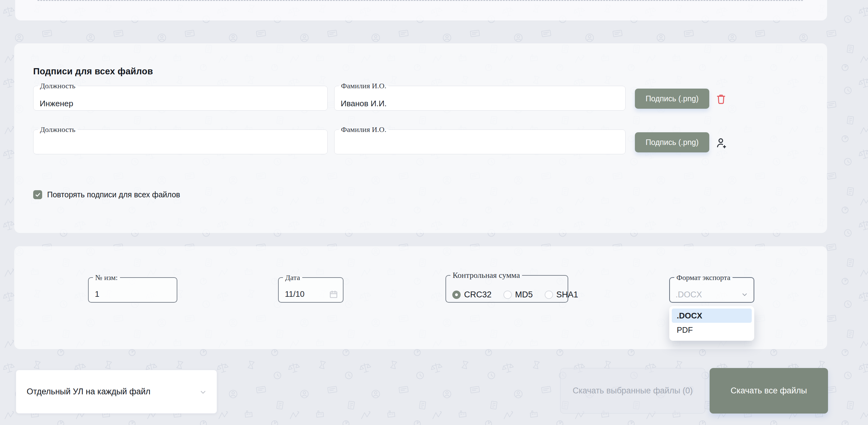 Image resolution: width=868 pixels, height=425 pixels. I want to click on menu-item-pdf: PDF, so click(712, 330).